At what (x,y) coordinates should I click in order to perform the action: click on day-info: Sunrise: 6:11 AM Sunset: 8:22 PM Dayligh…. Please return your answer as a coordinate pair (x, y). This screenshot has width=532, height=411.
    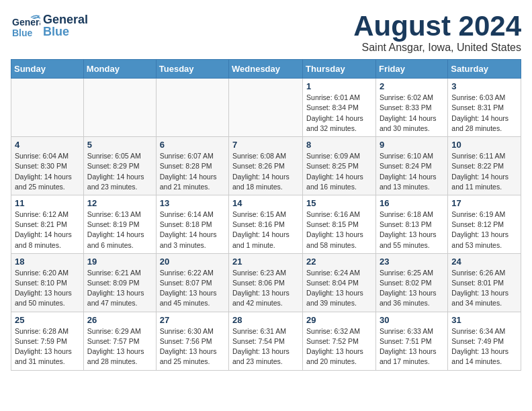
    Looking at the image, I should click on (484, 172).